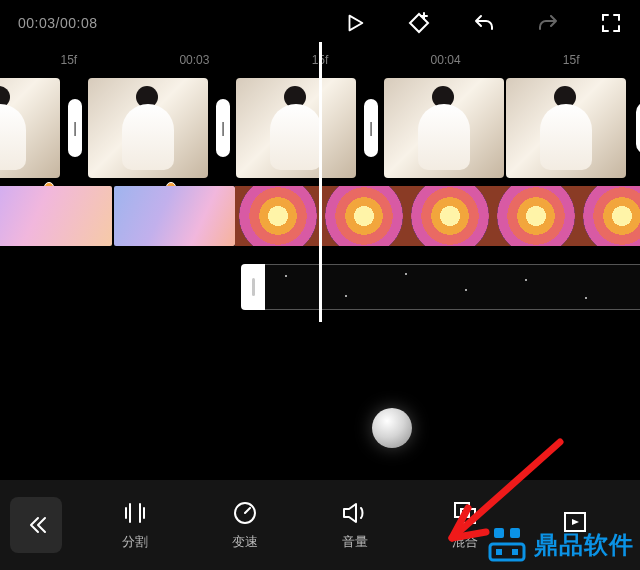  I want to click on tool-volume: 音量, so click(355, 526).